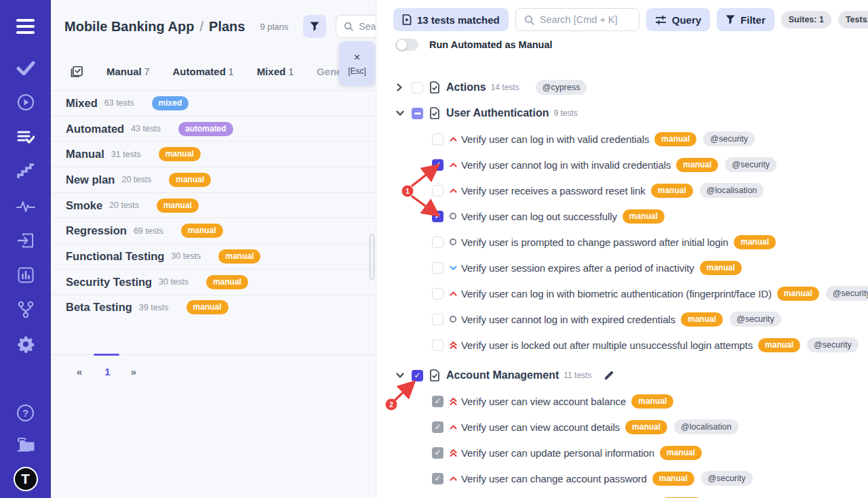  Describe the element at coordinates (203, 72) in the screenshot. I see `tab-automated: Automated1` at that location.